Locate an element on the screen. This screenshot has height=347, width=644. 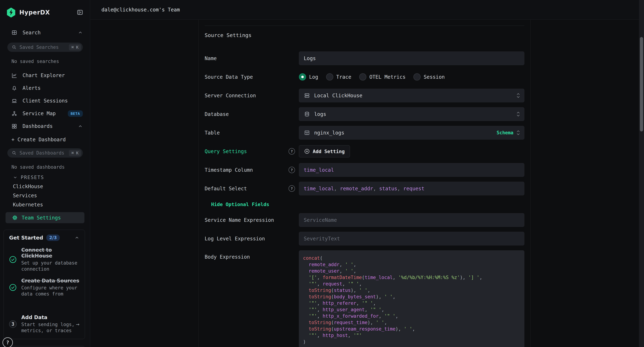
step-title: Create Data Sources is located at coordinates (50, 281).